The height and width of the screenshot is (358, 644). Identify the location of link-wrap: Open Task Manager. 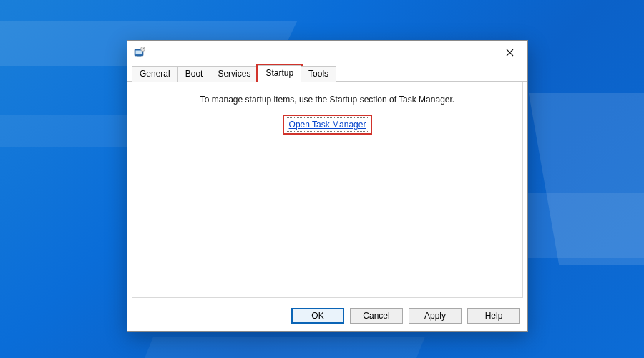
(328, 125).